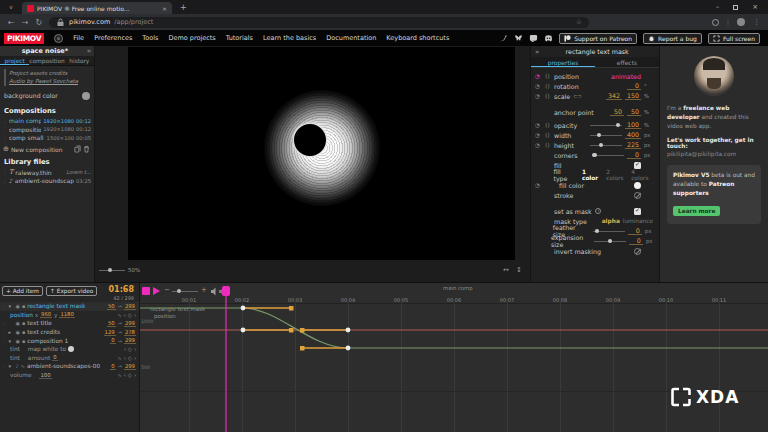 The width and height of the screenshot is (768, 432). Describe the element at coordinates (71, 349) in the screenshot. I see `tint-color-swatch` at that location.